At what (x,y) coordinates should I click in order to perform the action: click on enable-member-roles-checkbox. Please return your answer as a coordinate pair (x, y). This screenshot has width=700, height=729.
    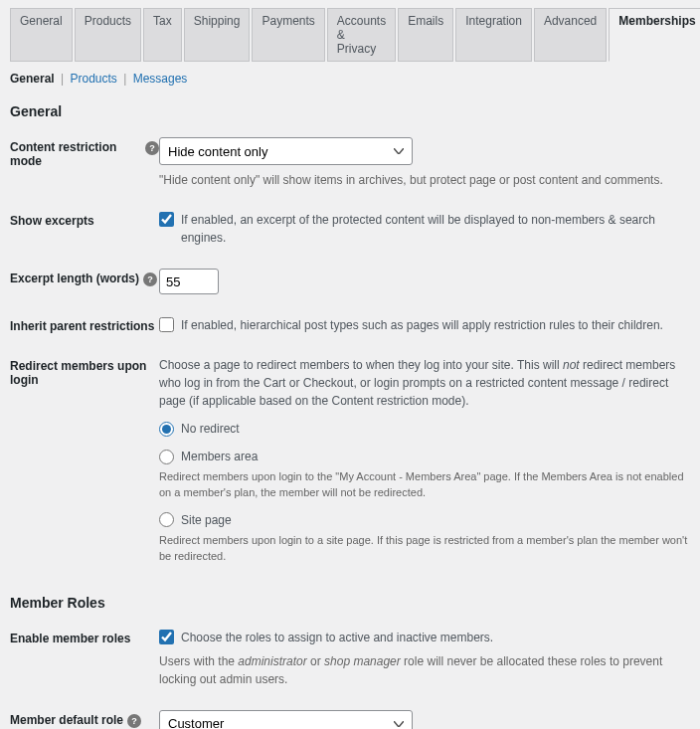
    Looking at the image, I should click on (167, 637).